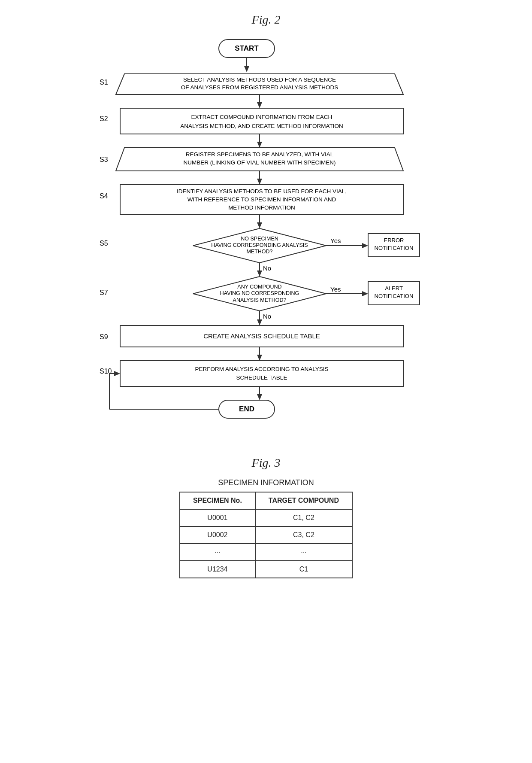  I want to click on s7-label: S7, so click(104, 293).